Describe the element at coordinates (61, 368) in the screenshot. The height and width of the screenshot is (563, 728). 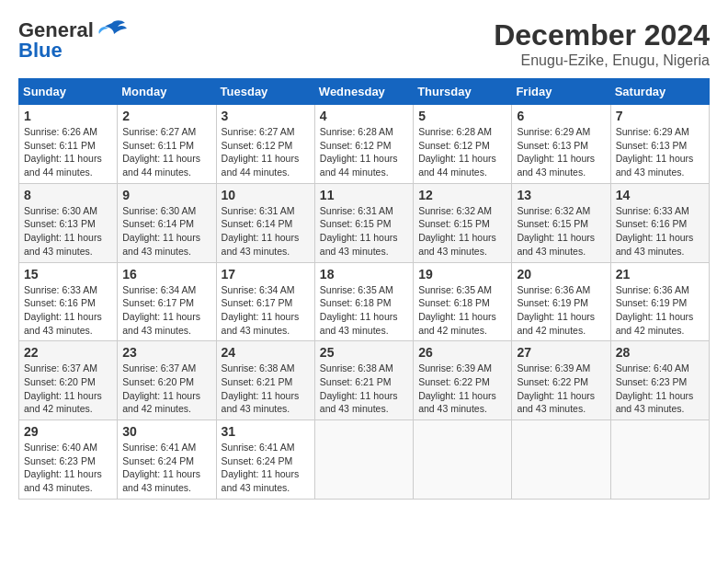
I see `sunrise-info: Sunrise: 6:37 AM` at that location.